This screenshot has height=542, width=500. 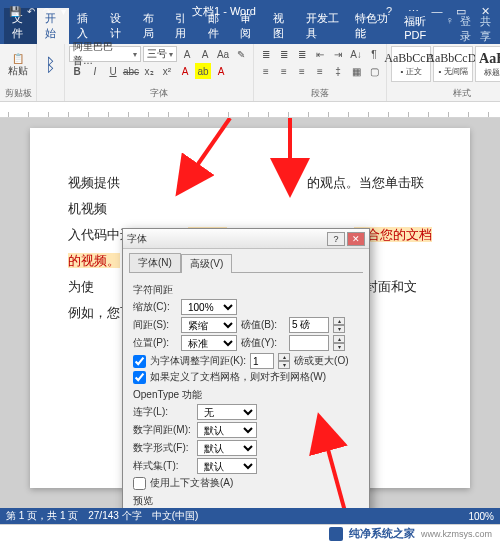 I want to click on show-marks-icon: ¶, so click(x=374, y=54).